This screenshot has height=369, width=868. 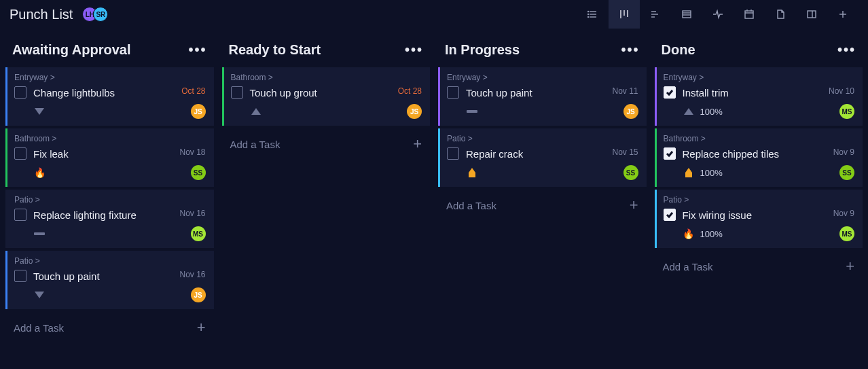 I want to click on table-view-icon, so click(x=687, y=14).